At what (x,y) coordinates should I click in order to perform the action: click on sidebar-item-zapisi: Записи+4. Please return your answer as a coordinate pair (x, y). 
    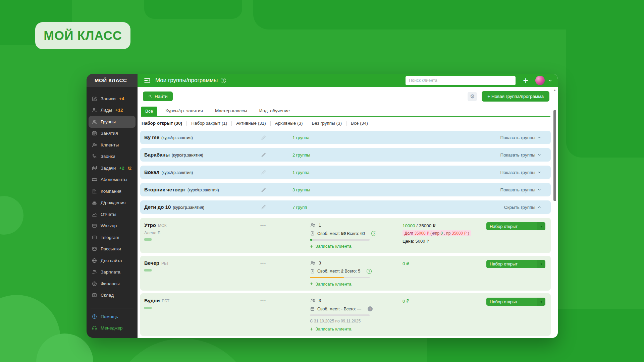
    Looking at the image, I should click on (112, 99).